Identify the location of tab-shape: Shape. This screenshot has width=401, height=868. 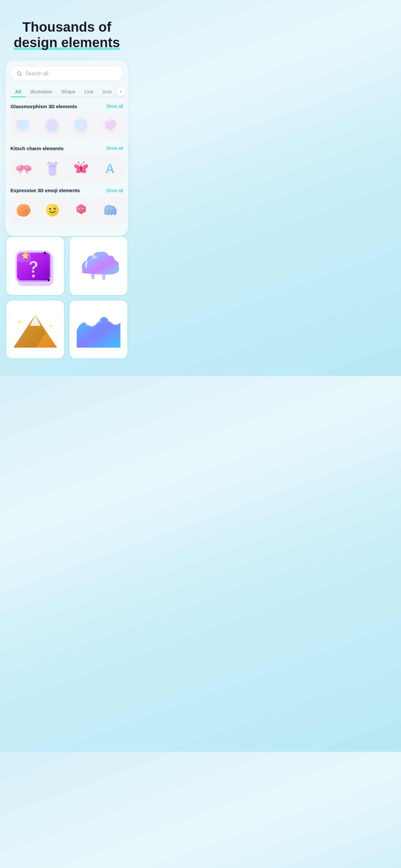
(68, 92).